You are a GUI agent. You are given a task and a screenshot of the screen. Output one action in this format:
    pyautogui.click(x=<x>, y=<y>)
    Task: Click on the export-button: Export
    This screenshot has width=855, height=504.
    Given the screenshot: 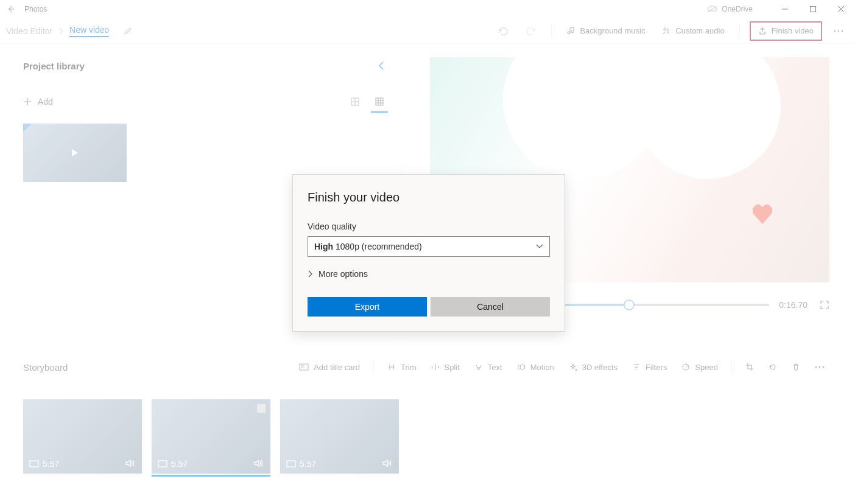 What is the action you would take?
    pyautogui.click(x=367, y=307)
    